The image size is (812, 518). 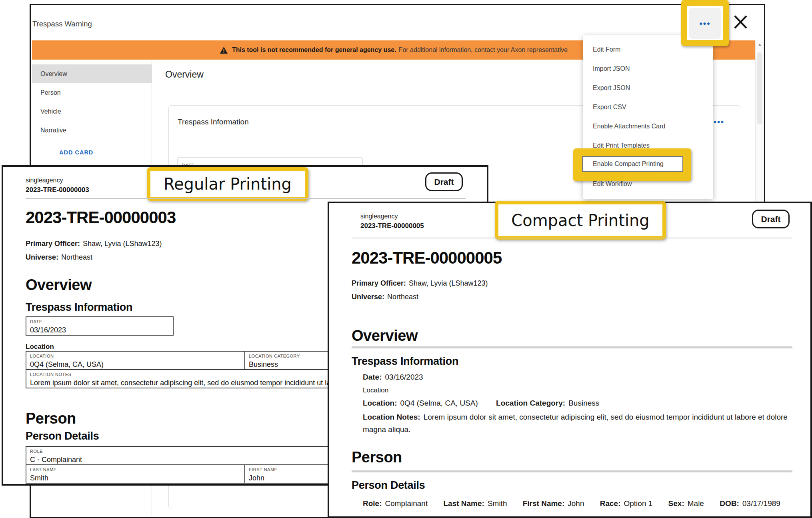 What do you see at coordinates (39, 478) in the screenshot?
I see `last-name-value: Smith` at bounding box center [39, 478].